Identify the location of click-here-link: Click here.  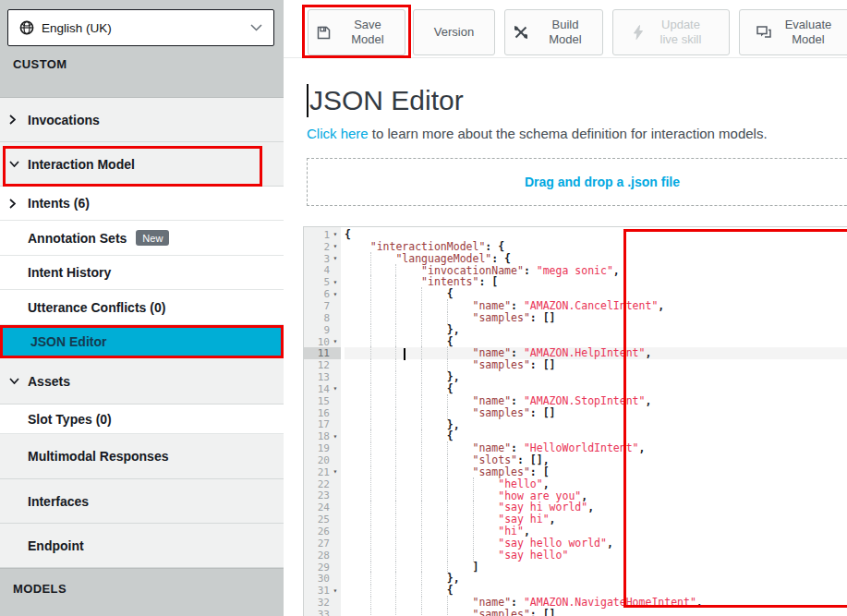
(338, 133).